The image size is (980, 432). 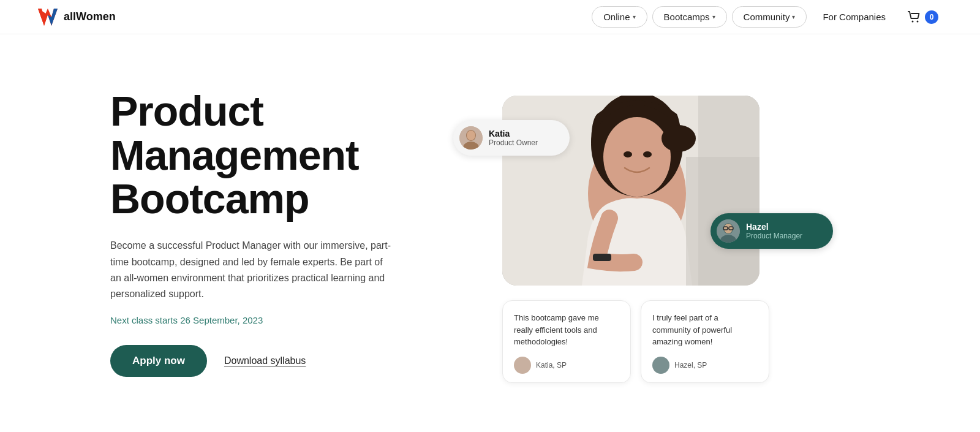 What do you see at coordinates (774, 236) in the screenshot?
I see `hazel-role: Product Manager` at bounding box center [774, 236].